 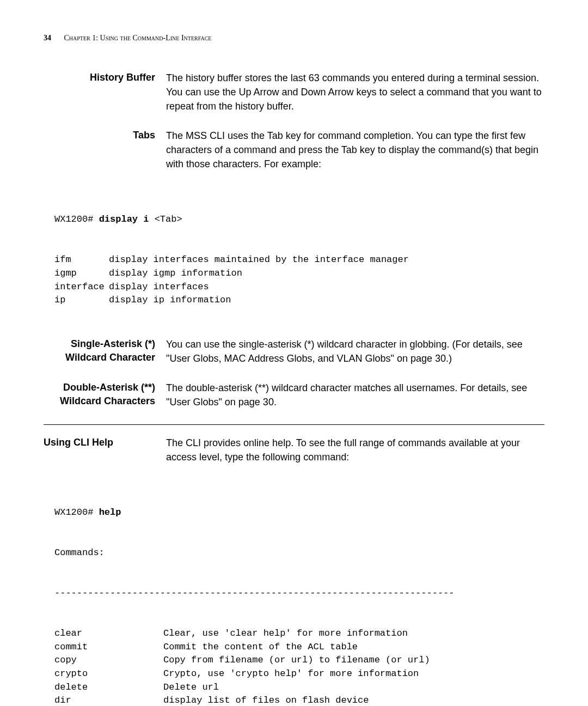 I want to click on section-label: Single-Asterisk (*) Wildcard Character, so click(x=105, y=351).